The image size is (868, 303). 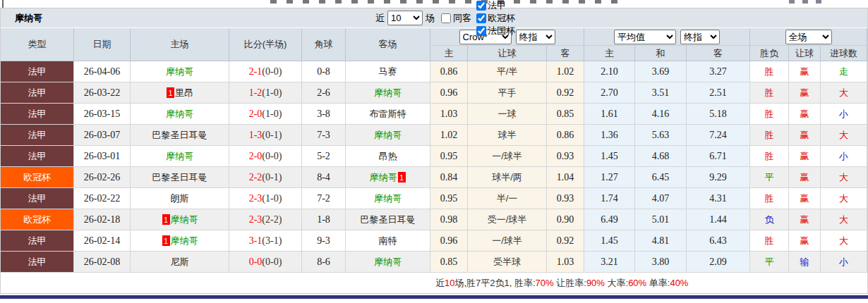 I want to click on team-name: 尼斯, so click(x=180, y=262).